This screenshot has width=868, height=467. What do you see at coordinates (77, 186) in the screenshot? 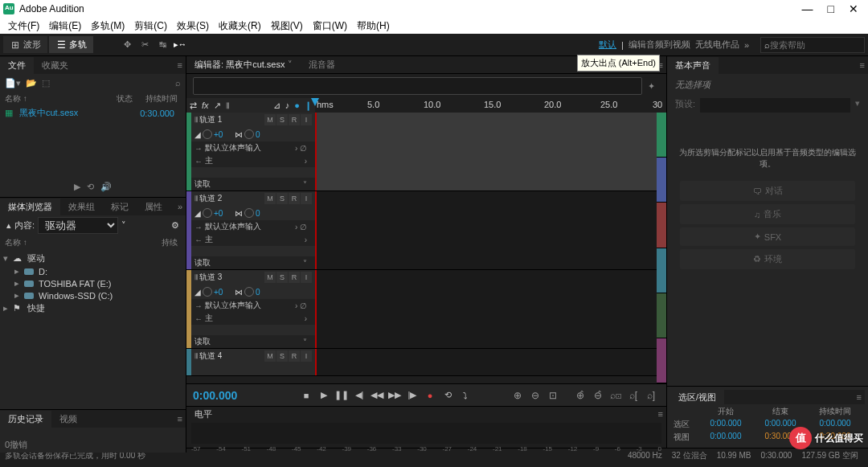
I see `preview-play-icon: ▶` at bounding box center [77, 186].